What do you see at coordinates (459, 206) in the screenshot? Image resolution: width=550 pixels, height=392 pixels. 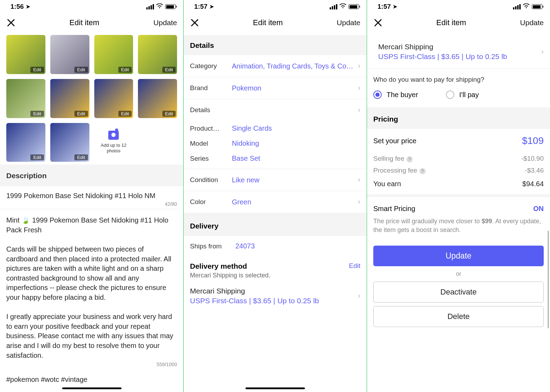 I see `smart-pricing-row: Smart Pricing ON` at bounding box center [459, 206].